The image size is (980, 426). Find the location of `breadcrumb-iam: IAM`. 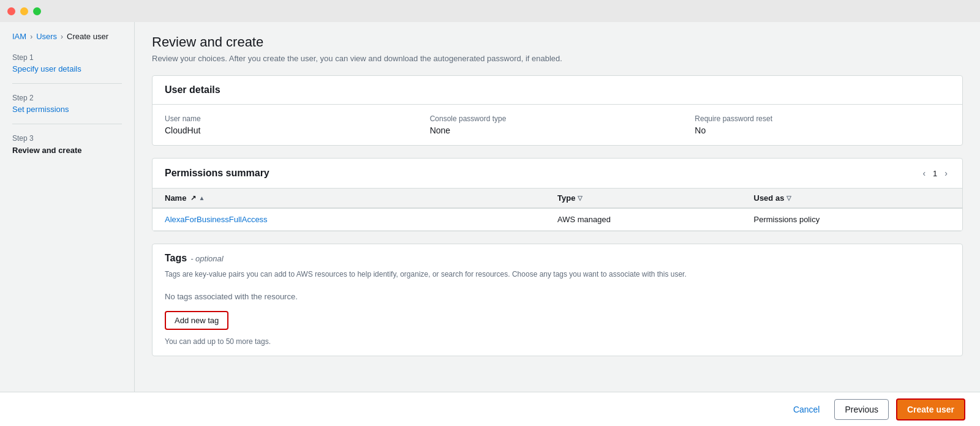

breadcrumb-iam: IAM is located at coordinates (20, 37).